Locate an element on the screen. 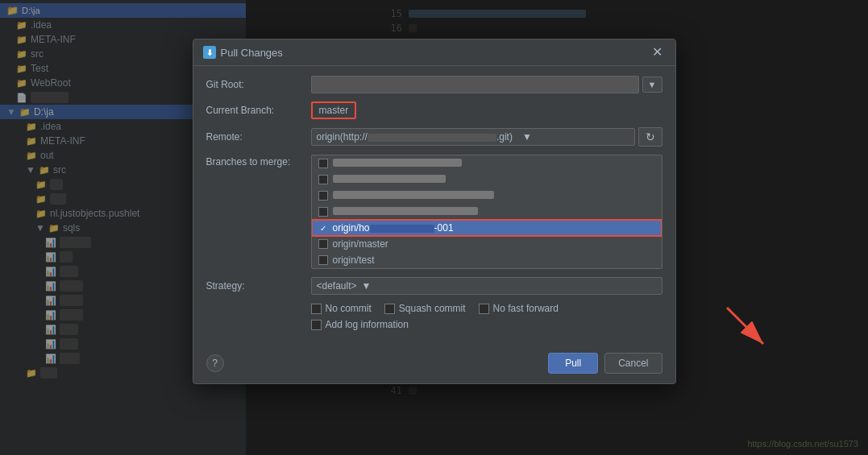  no-commit-checkbox is located at coordinates (316, 309).